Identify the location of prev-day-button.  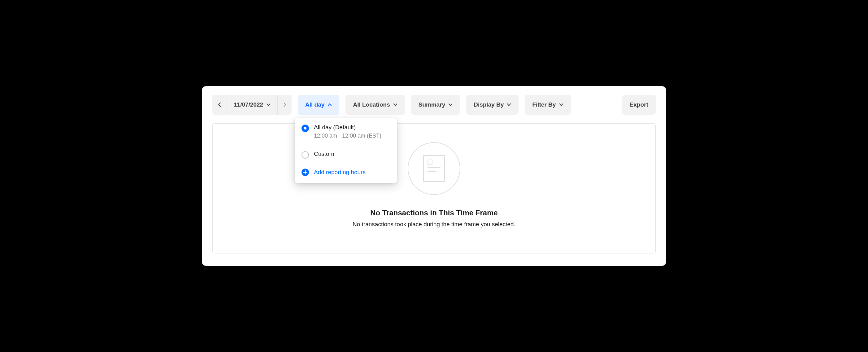
(219, 105).